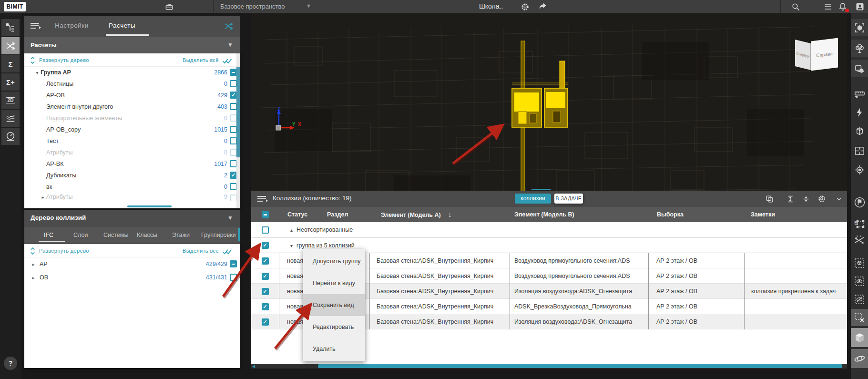 The width and height of the screenshot is (868, 379). What do you see at coordinates (334, 305) in the screenshot?
I see `menu-item-save-view: Сохранить вид` at bounding box center [334, 305].